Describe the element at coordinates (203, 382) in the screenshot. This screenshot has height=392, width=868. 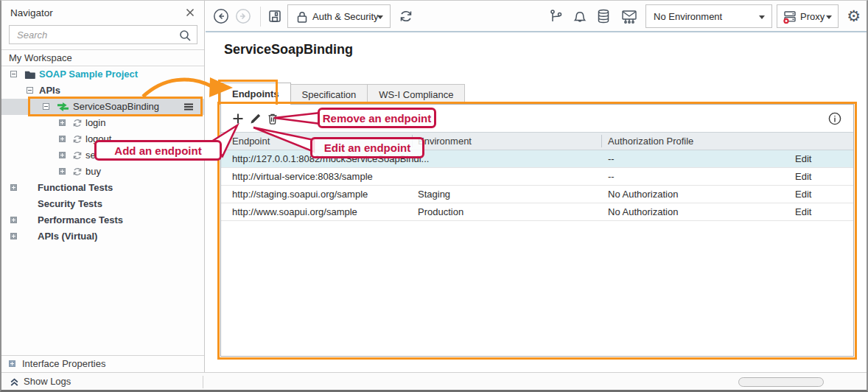
I see `statusbar-divider` at that location.